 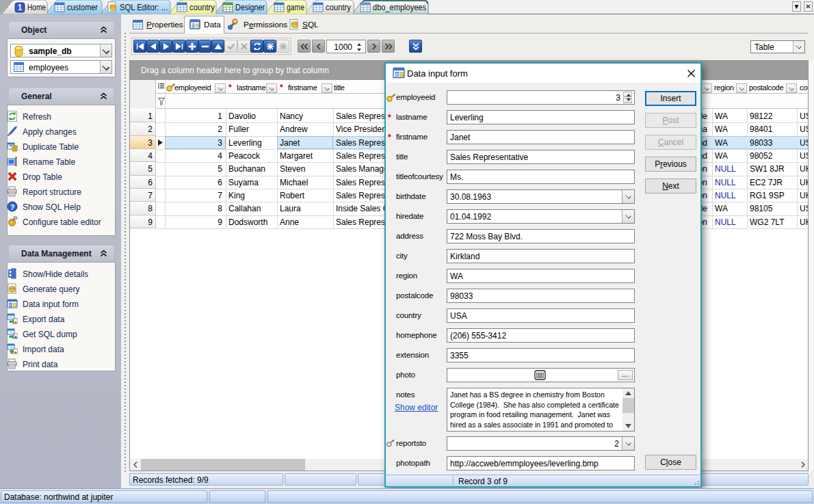 I want to click on svg-text: 1, so click(x=21, y=8).